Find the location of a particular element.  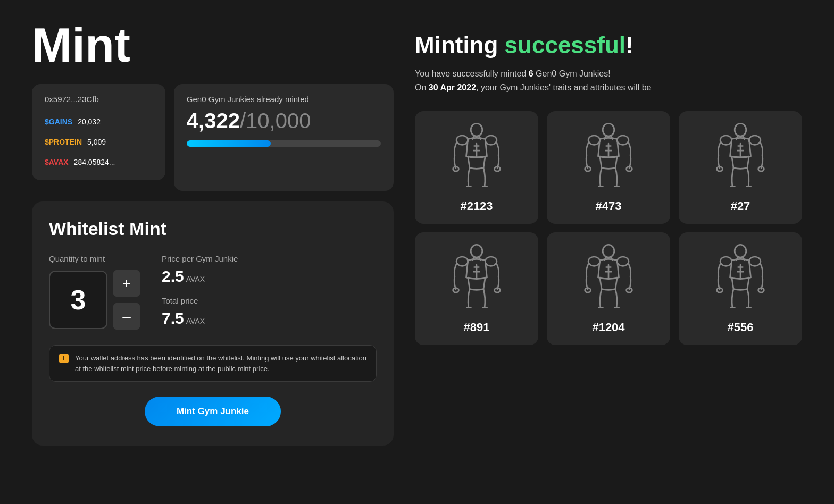

total-number: 7.5 is located at coordinates (173, 318).